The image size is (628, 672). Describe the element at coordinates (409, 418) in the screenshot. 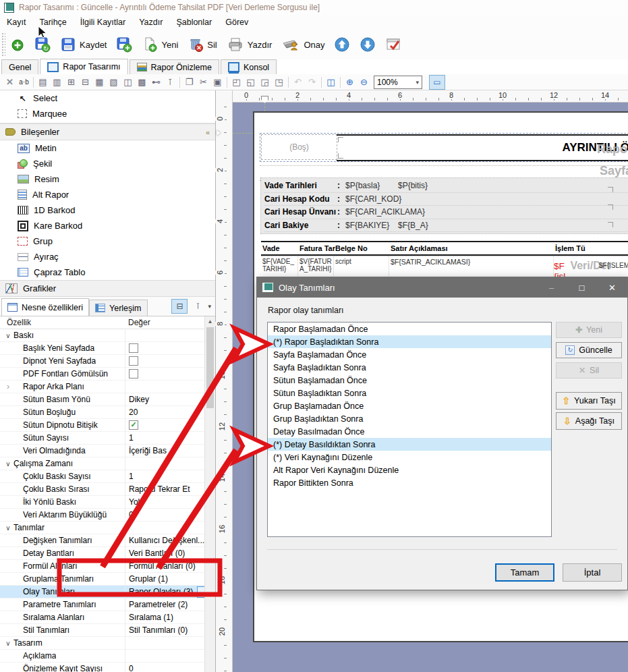

I see `event-list-item: Grup Başladıktan Sonra` at that location.